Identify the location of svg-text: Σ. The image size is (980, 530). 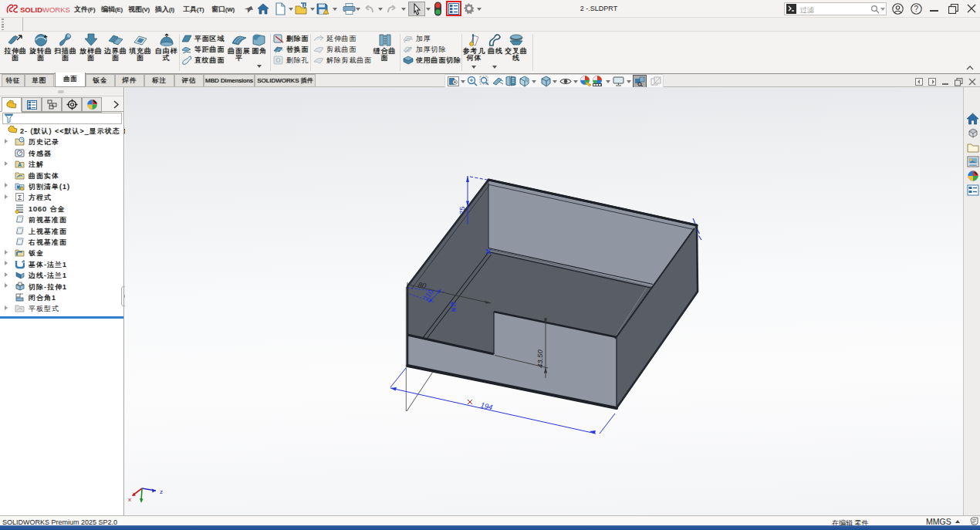
(20, 197).